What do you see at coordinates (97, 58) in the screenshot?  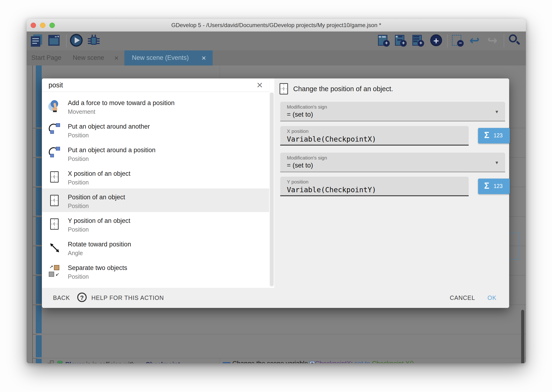 I see `tab-new-scene: New scene ×` at bounding box center [97, 58].